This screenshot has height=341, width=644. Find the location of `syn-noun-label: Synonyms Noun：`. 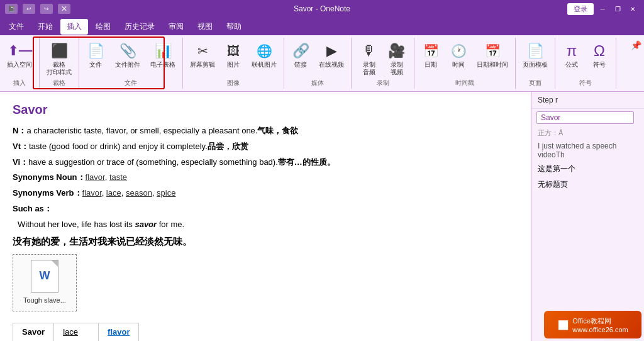

syn-noun-label: Synonyms Noun： is located at coordinates (49, 177).